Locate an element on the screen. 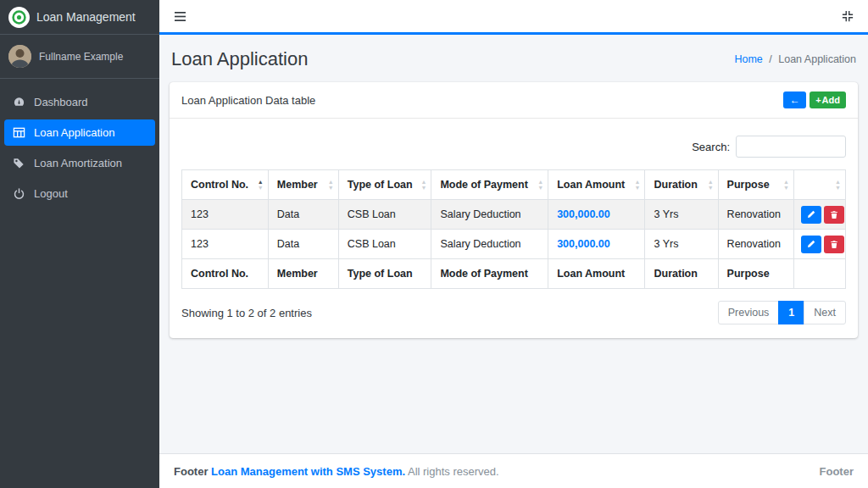  column-header-type-of-loan: Type of Loan▲▼ is located at coordinates (385, 185).